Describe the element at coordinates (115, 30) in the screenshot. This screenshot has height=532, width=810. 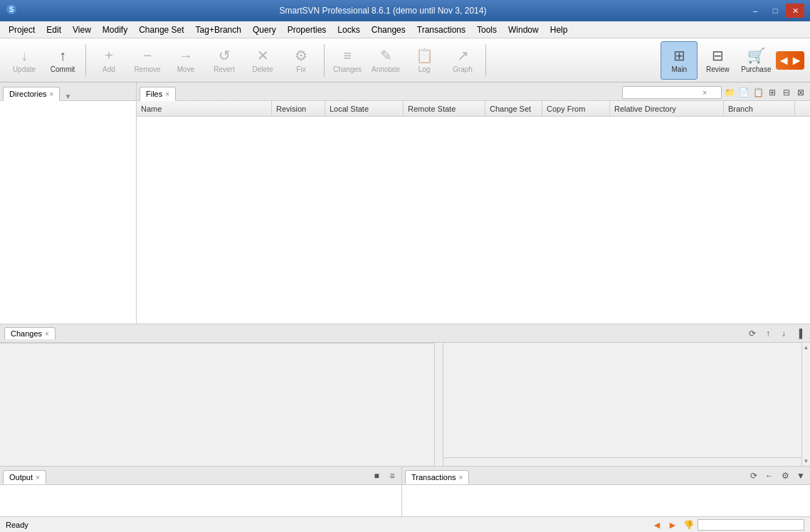
I see `menu-item-modify: Modify` at that location.